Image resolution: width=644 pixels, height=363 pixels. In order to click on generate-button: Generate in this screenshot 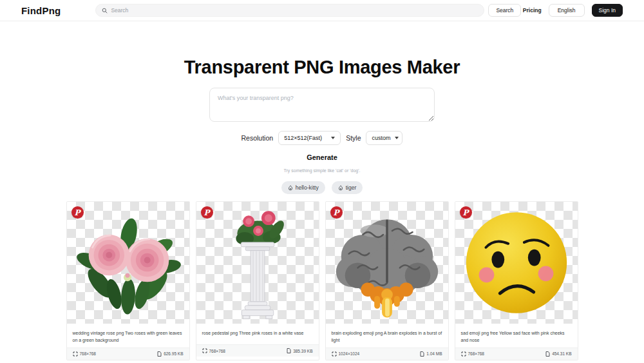, I will do `click(322, 157)`.